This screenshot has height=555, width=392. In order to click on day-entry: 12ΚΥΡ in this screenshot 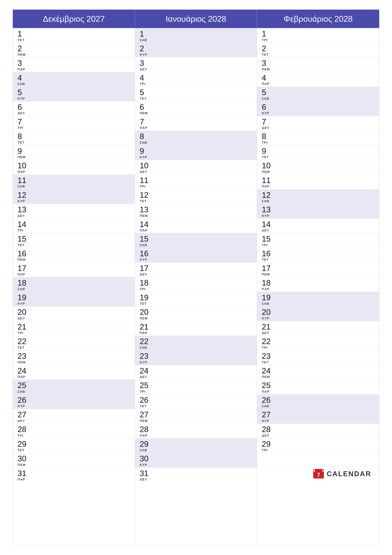, I will do `click(74, 197)`.